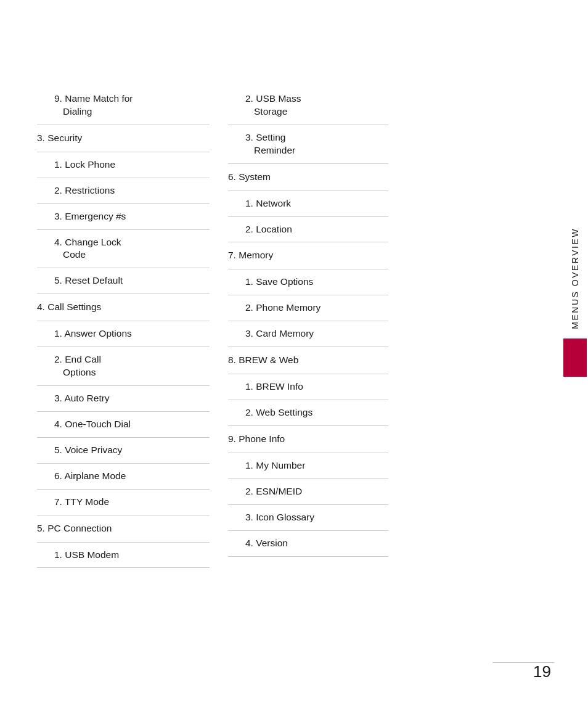  I want to click on item-r-9-1-my-number: 1. My Number, so click(308, 466).